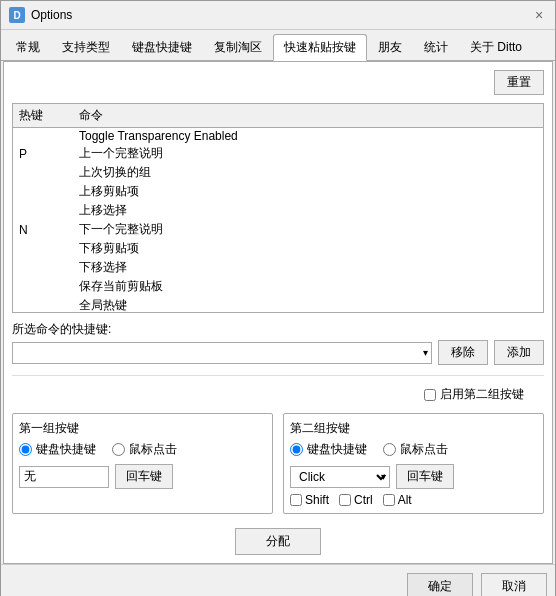 This screenshot has height=596, width=556. I want to click on ctrl-checkbox, so click(345, 500).